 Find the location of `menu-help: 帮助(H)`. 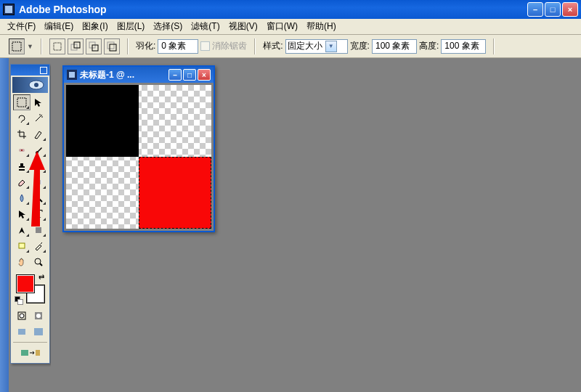

menu-help: 帮助(H) is located at coordinates (321, 26).